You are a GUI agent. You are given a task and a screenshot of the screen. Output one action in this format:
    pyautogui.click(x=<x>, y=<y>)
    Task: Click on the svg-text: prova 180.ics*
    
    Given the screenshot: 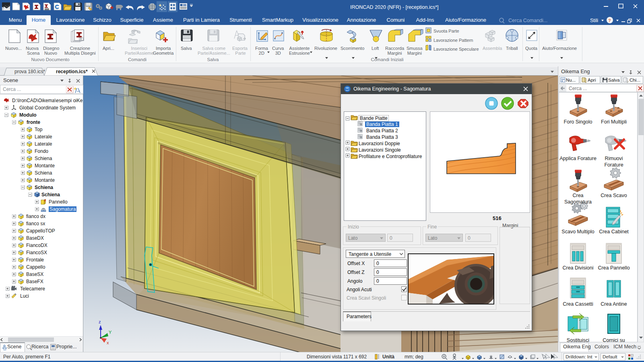 What is the action you would take?
    pyautogui.click(x=30, y=72)
    